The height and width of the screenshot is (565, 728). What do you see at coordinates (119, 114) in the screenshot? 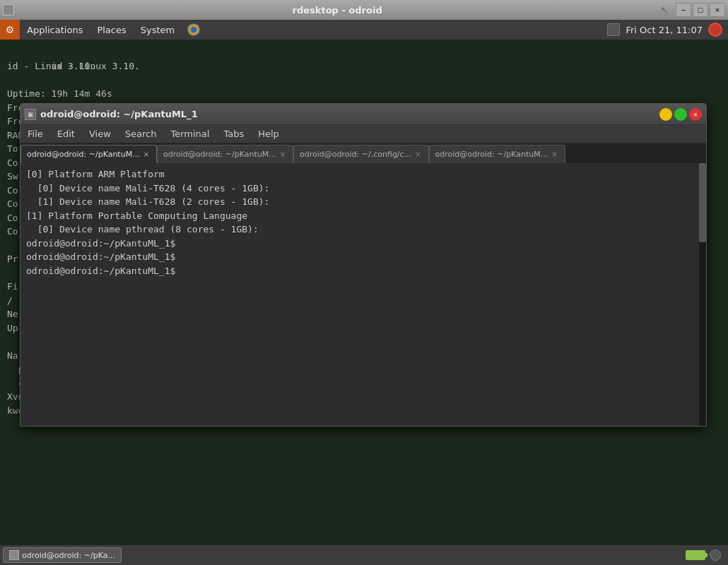
I see `terminal-title-text: odroid@odroid: ~/pKantuML_1` at bounding box center [119, 114].